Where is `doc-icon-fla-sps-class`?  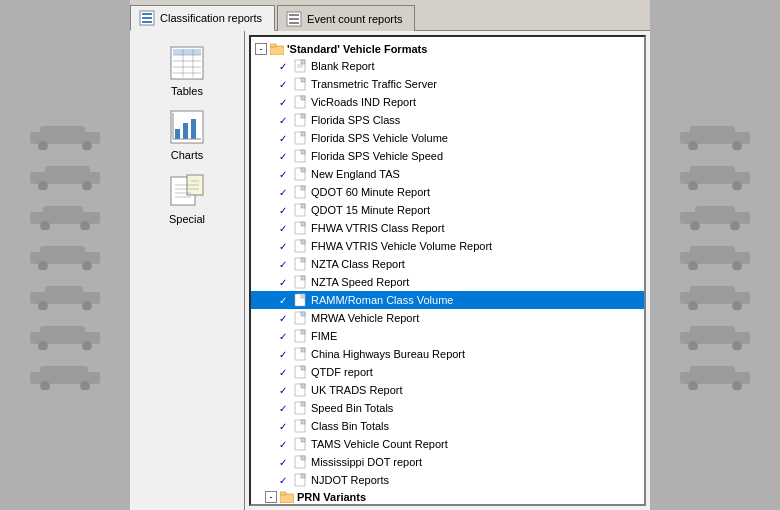 doc-icon-fla-sps-class is located at coordinates (301, 120).